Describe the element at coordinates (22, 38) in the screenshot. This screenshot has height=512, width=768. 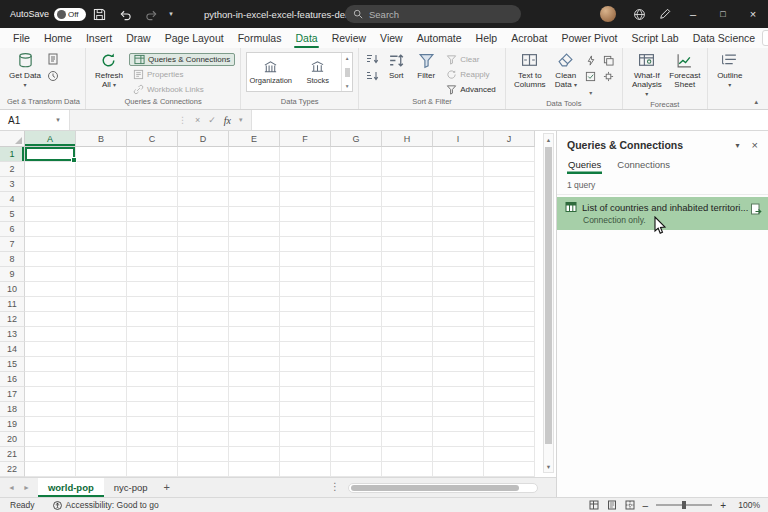
I see `ribbon-tab-file: File` at that location.